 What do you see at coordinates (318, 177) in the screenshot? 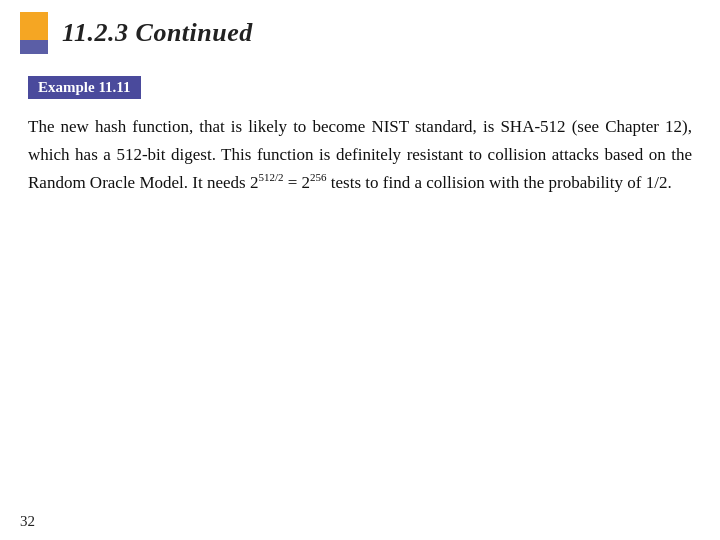
I see `exponent-2: 256` at bounding box center [318, 177].